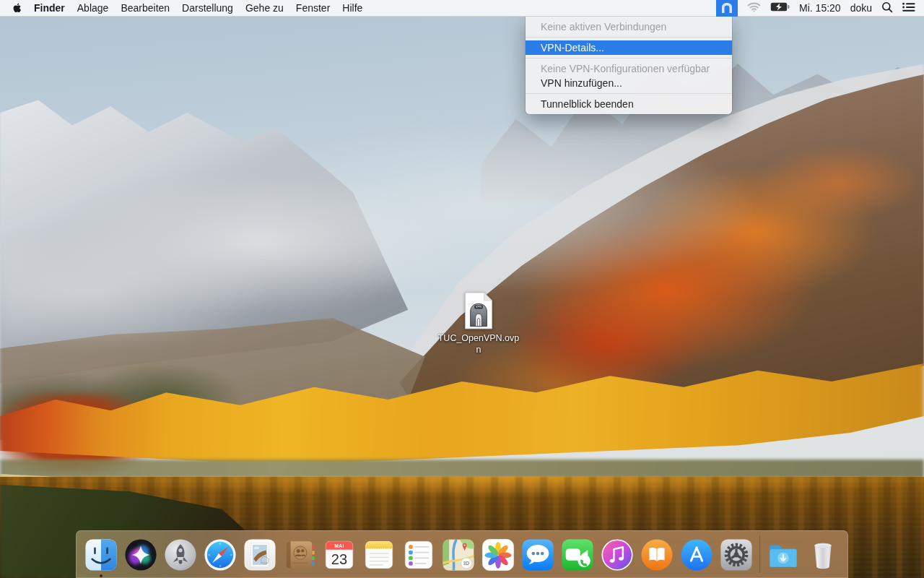  Describe the element at coordinates (17, 8) in the screenshot. I see `apple-menu` at that location.